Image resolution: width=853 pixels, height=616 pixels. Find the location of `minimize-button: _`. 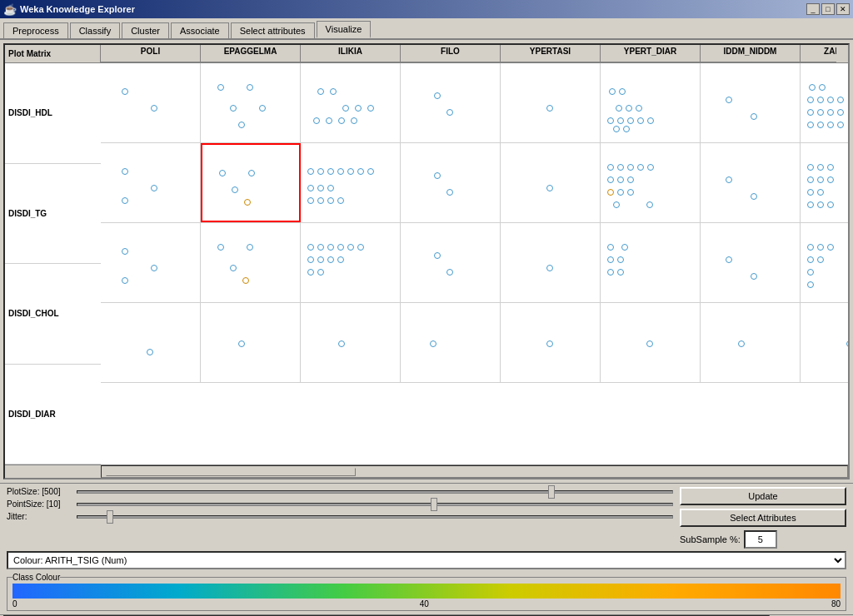

minimize-button: _ is located at coordinates (813, 9).